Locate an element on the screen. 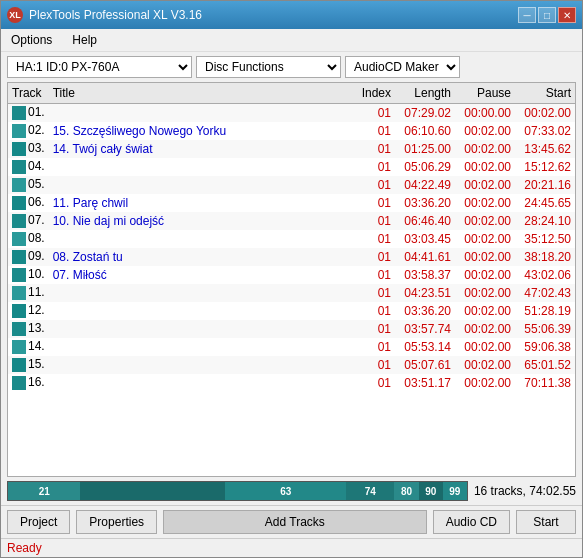 This screenshot has height=558, width=583. progress-segment: 63 is located at coordinates (286, 491).